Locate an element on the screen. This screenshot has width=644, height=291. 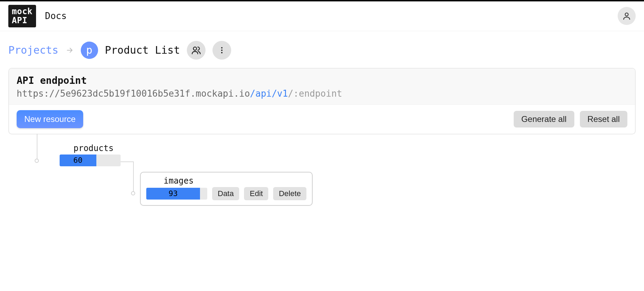
project-name: Product List is located at coordinates (143, 50).